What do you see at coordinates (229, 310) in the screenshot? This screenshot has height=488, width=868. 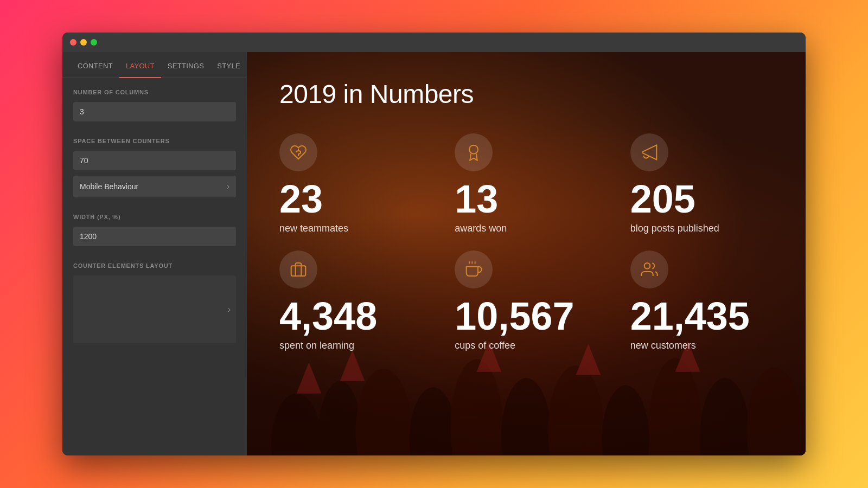 I see `counter-layout-arrow-icon: ›` at bounding box center [229, 310].